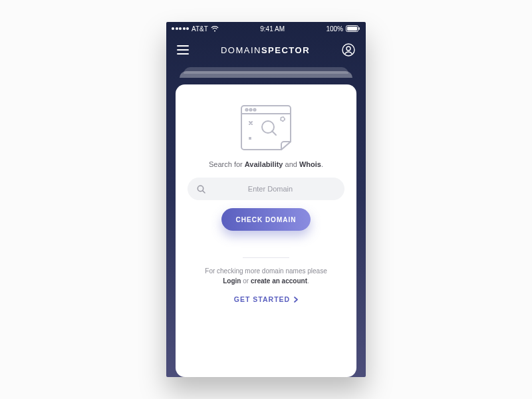  Describe the element at coordinates (201, 189) in the screenshot. I see `search-icon` at that location.